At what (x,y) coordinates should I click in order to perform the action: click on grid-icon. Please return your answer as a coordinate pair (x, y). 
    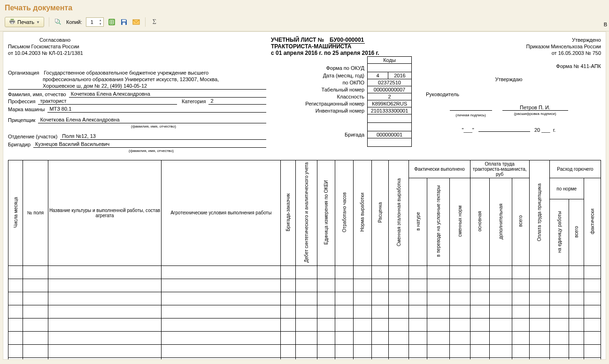
    Looking at the image, I should click on (112, 22).